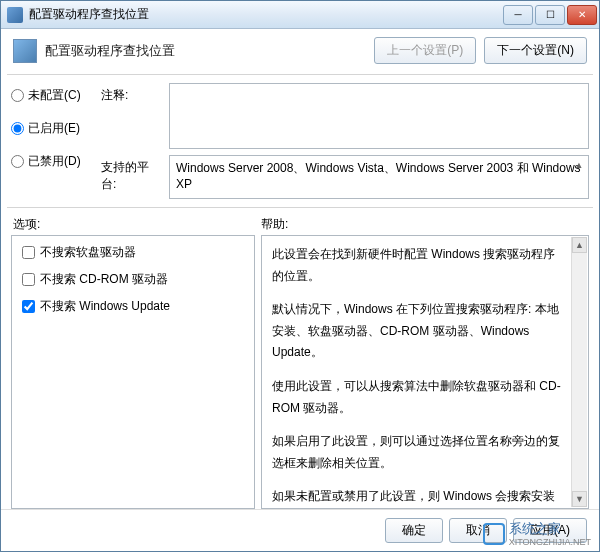  Describe the element at coordinates (425, 50) in the screenshot. I see `prev-setting-button: 上一个设置(P)` at that location.